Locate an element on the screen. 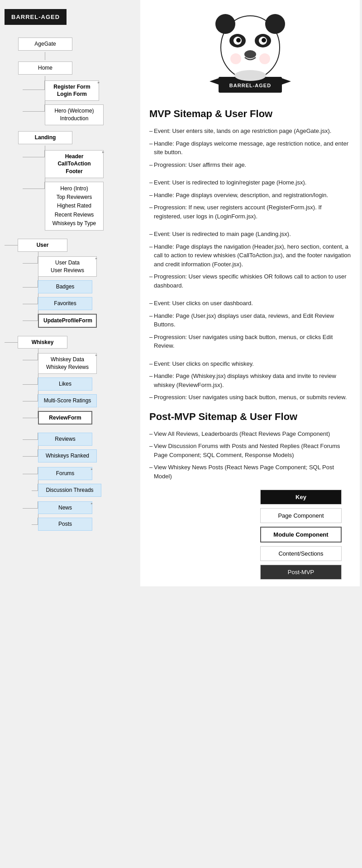 The width and height of the screenshot is (362, 868). flow-item-11: Handle: Page (User.jsx) displays user da… is located at coordinates (250, 320).